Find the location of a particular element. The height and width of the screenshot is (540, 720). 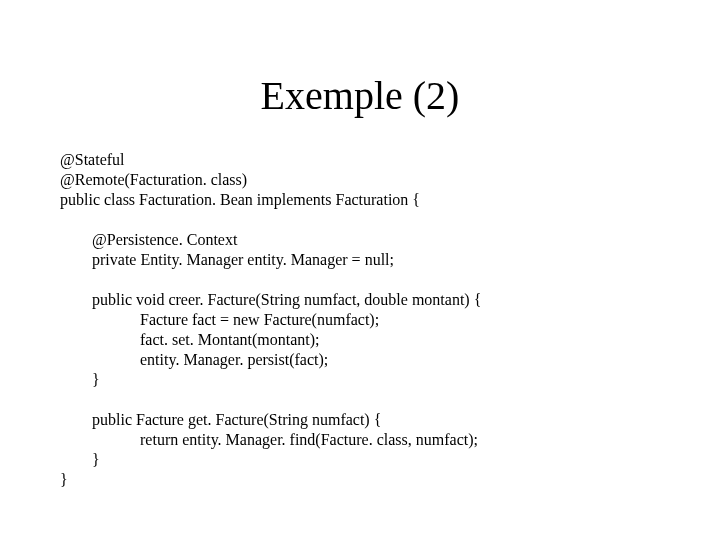

code-line: @Remote(Facturation. class) is located at coordinates (154, 180).